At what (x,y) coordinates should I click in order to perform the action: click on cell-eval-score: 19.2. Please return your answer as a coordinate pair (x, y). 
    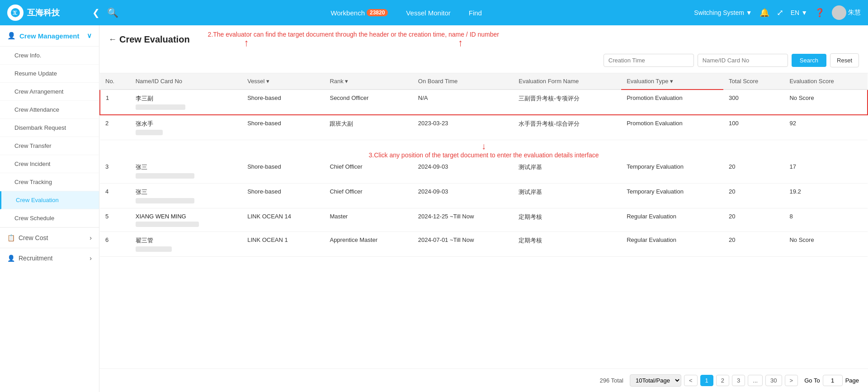
    Looking at the image, I should click on (826, 196).